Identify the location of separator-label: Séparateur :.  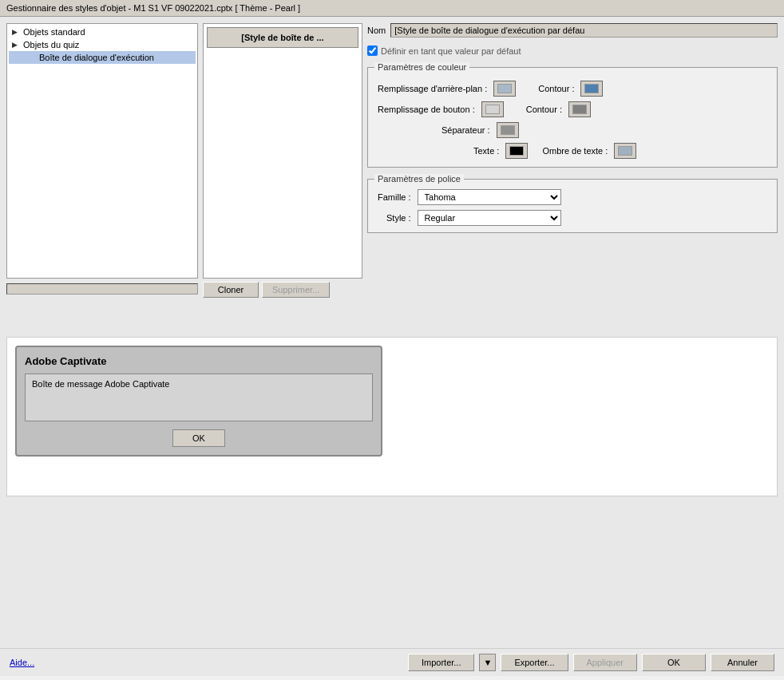
(466, 130).